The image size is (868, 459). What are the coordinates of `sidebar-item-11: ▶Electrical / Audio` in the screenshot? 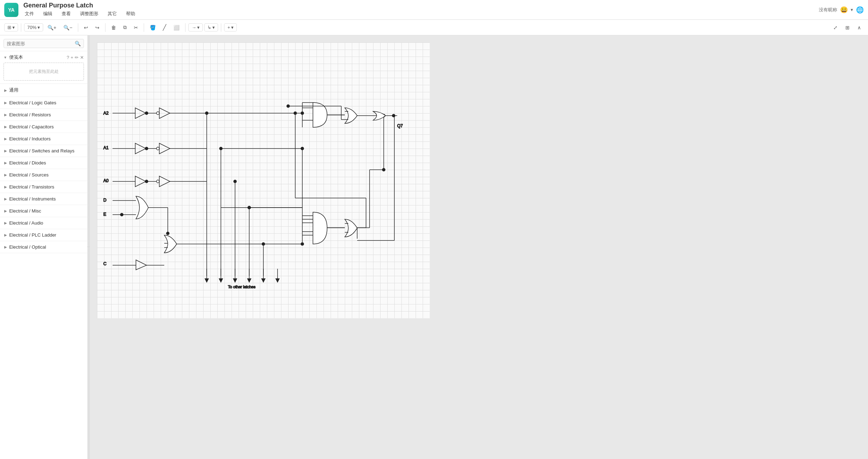 It's located at (44, 223).